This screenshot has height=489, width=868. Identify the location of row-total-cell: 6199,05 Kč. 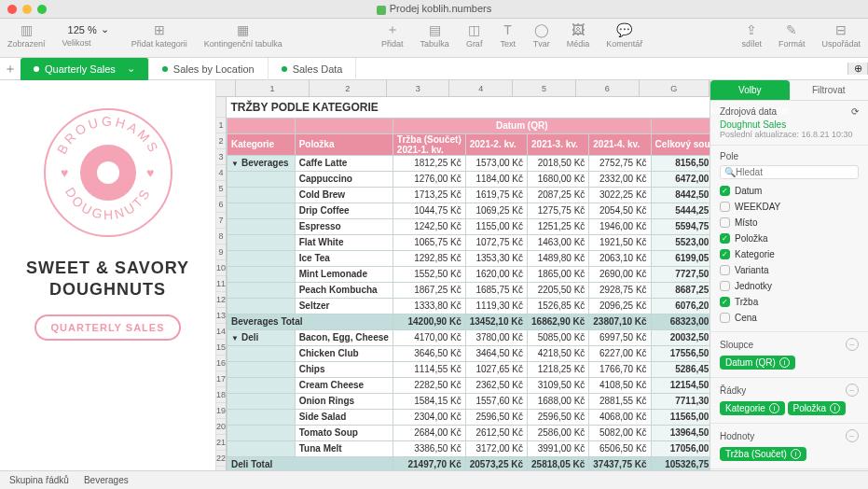
(681, 258).